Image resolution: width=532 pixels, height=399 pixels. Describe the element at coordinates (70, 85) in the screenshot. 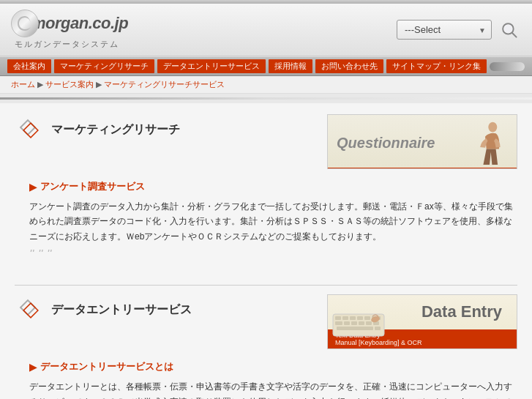

I see `breadcrumb-section: サービス案内` at that location.